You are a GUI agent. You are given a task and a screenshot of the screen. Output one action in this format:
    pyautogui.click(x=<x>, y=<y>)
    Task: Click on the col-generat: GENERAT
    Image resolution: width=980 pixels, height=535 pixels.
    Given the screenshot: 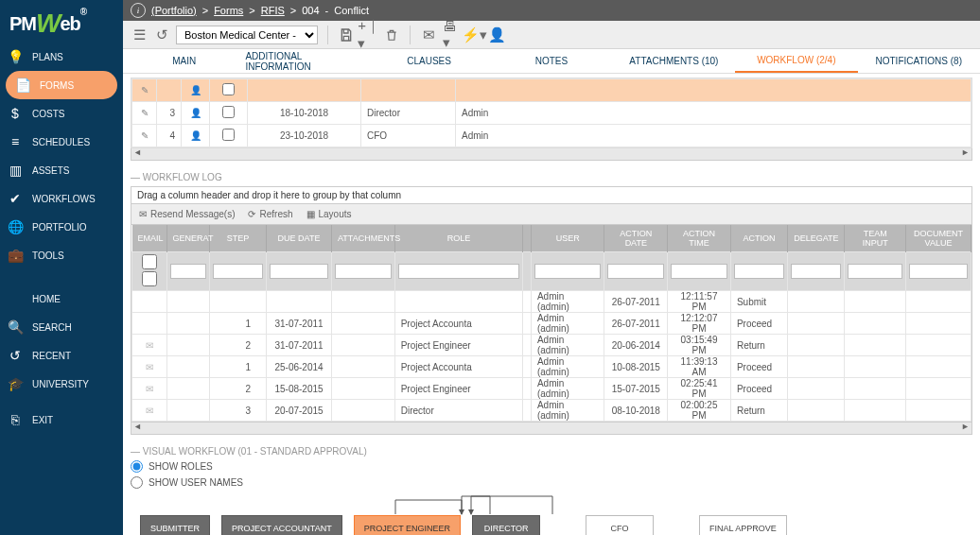 What is the action you would take?
    pyautogui.click(x=187, y=238)
    